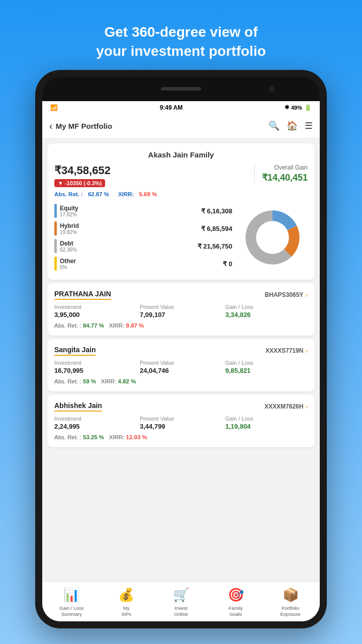  What do you see at coordinates (96, 427) in the screenshot?
I see `member-investment-val-2: 2,24,995` at bounding box center [96, 427].